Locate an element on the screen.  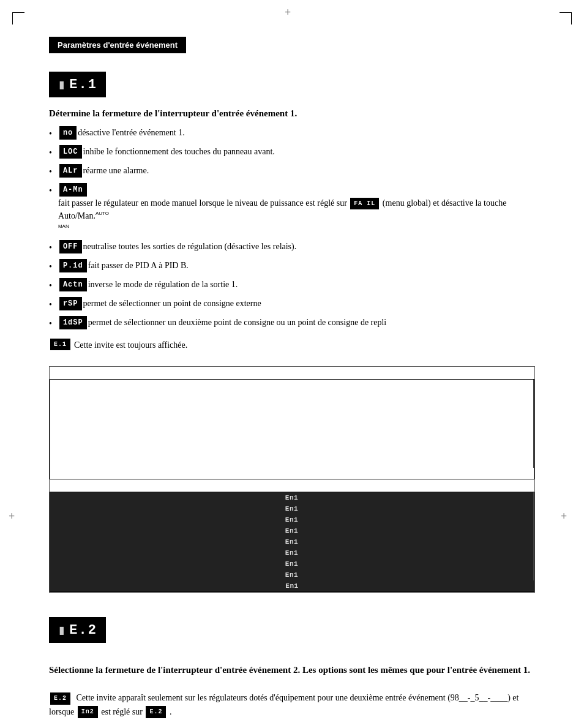
bullet-alr-text: réarme une alarme. is located at coordinates (116, 170).